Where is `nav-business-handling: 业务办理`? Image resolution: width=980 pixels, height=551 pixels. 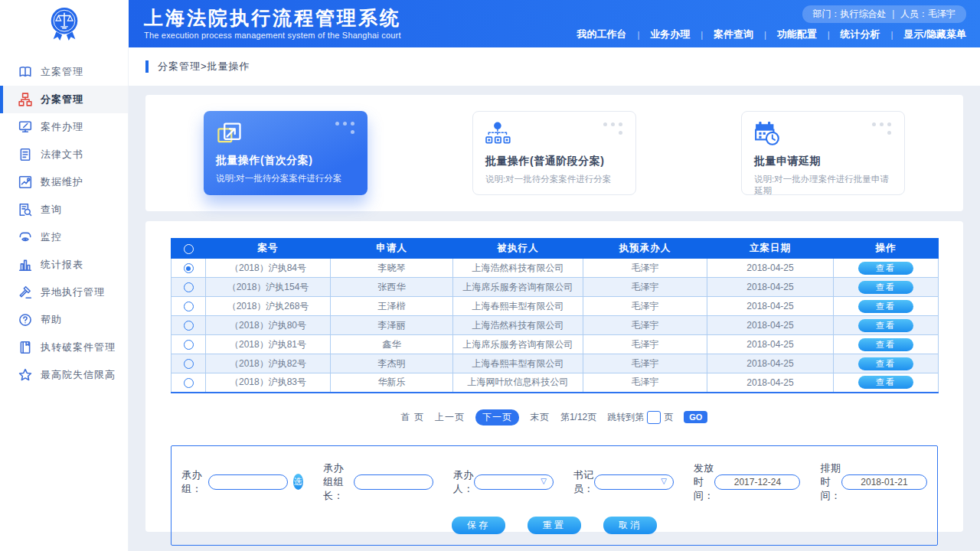
nav-business-handling: 业务办理 is located at coordinates (670, 34).